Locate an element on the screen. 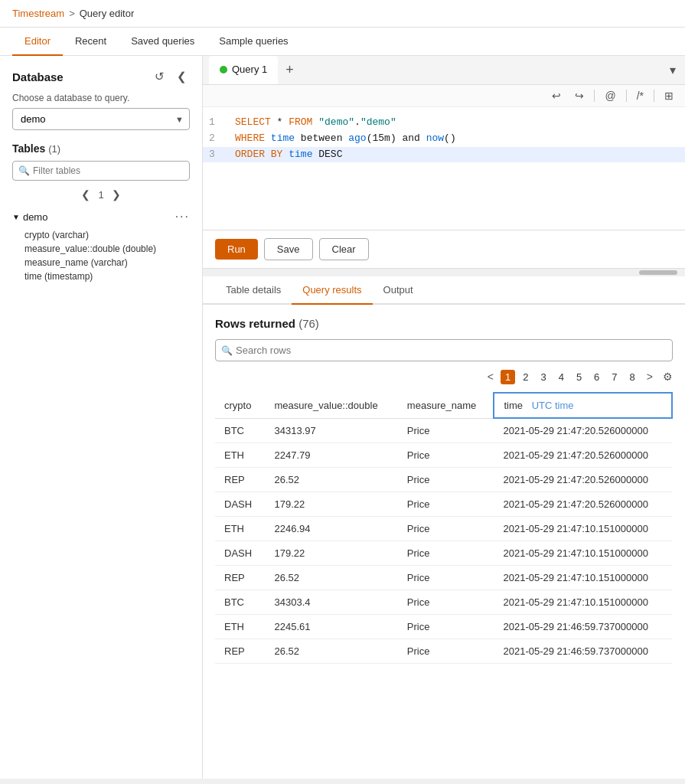  tables-next-btn: ❯ is located at coordinates (116, 194).